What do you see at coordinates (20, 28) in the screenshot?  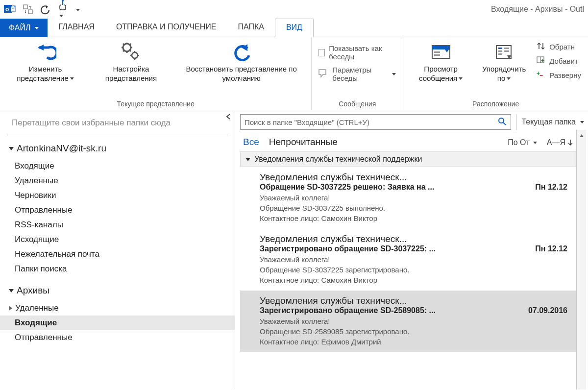 I see `tab-file-label: ФАЙЛ` at bounding box center [20, 28].